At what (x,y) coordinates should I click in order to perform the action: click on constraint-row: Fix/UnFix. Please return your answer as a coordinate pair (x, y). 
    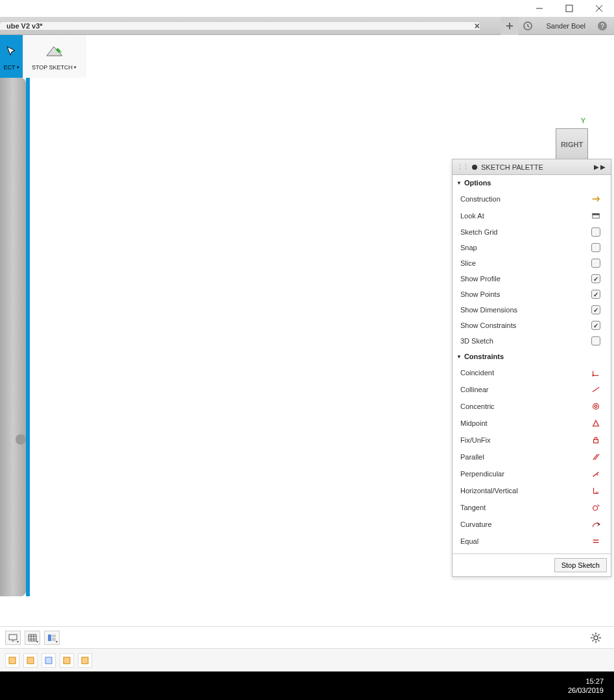
    Looking at the image, I should click on (532, 440).